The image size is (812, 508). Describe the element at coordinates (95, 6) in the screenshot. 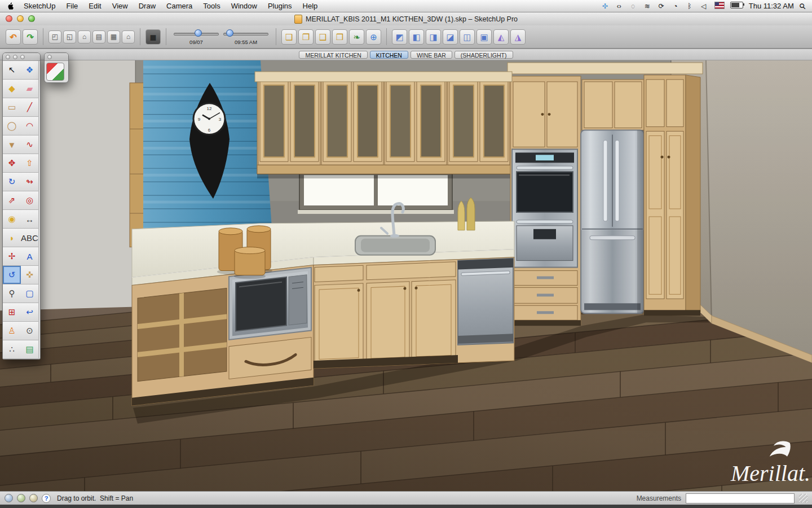

I see `menu-item: Edit` at that location.